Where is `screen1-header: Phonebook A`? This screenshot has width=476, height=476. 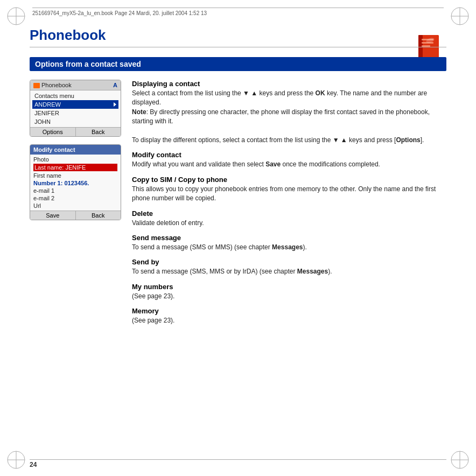
screen1-header: Phonebook A is located at coordinates (75, 85).